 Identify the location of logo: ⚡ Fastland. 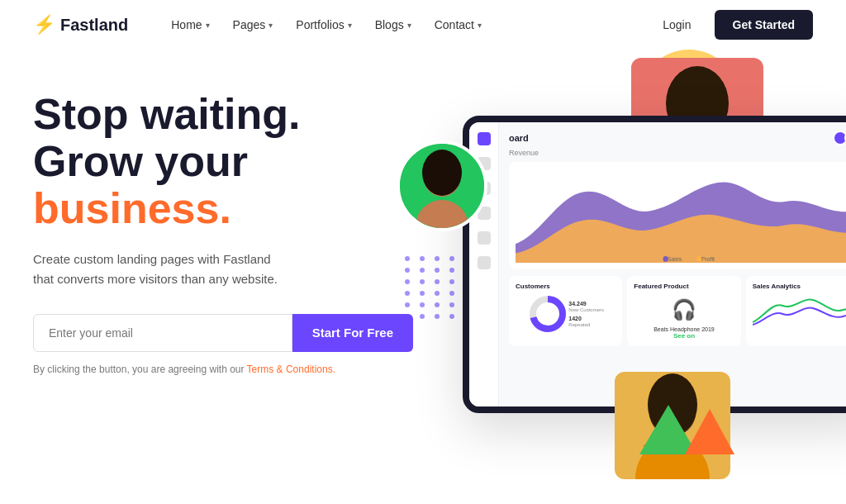
(81, 25).